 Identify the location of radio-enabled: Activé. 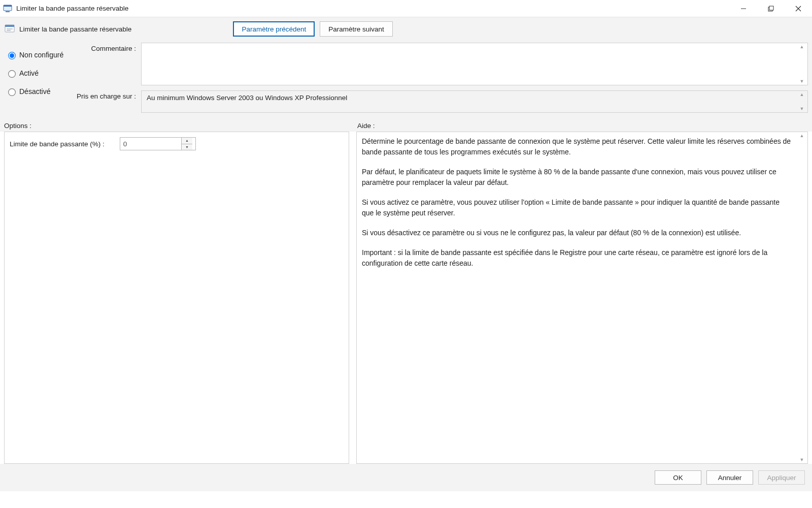
(41, 73).